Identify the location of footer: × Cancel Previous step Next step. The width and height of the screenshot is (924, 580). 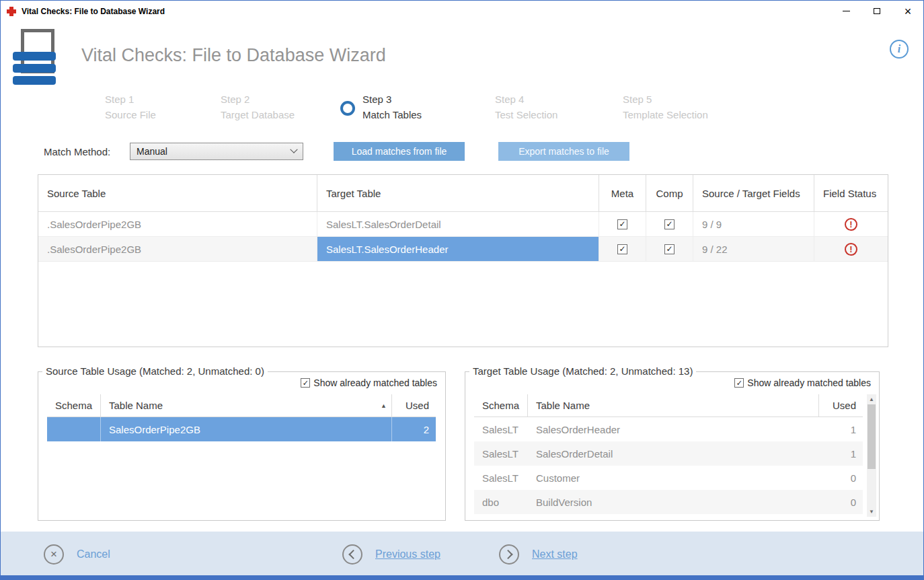
(462, 554).